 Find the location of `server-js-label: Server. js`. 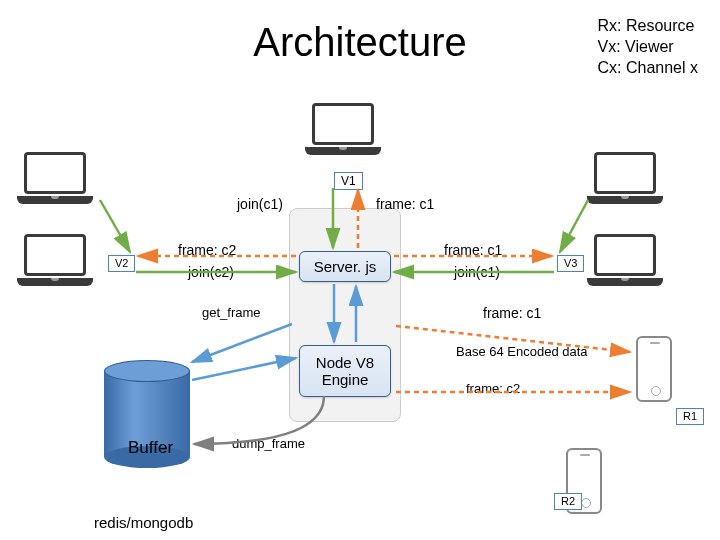

server-js-label: Server. js is located at coordinates (346, 266).